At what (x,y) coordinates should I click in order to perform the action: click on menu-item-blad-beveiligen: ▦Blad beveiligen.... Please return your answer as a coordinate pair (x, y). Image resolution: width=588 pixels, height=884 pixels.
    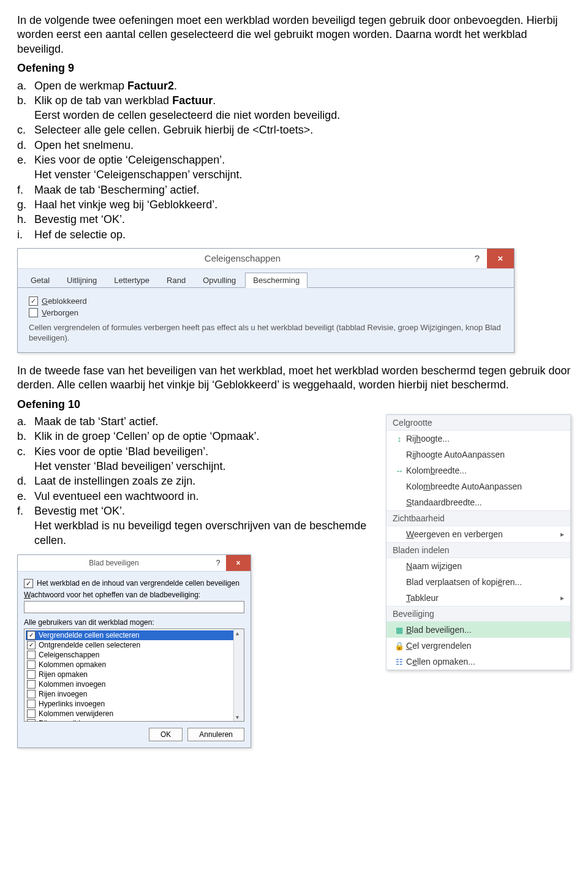
    Looking at the image, I should click on (478, 630).